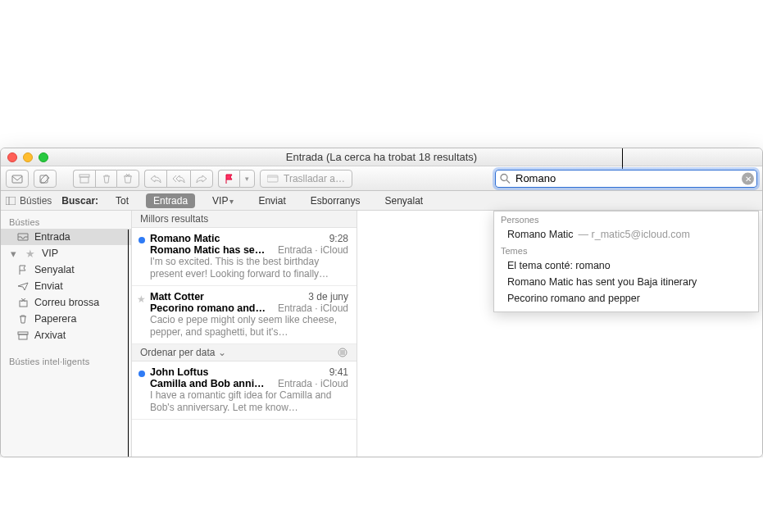 Image resolution: width=763 pixels, height=532 pixels. Describe the element at coordinates (50, 253) in the screenshot. I see `sidebar-item-label: VIP` at that location.